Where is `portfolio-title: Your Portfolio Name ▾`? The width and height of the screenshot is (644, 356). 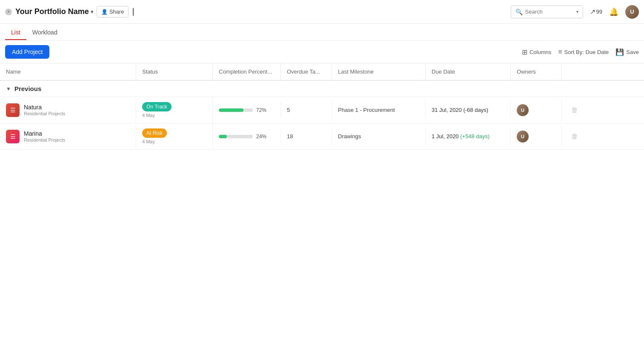 portfolio-title: Your Portfolio Name ▾ is located at coordinates (54, 12).